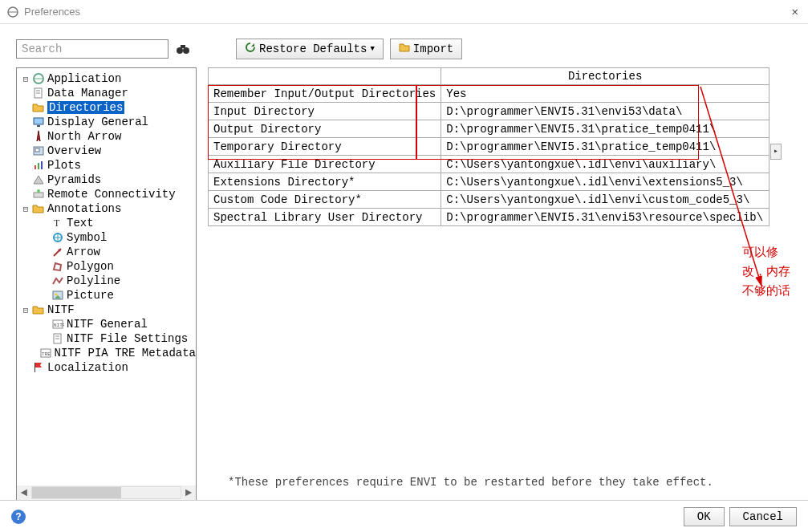 The height and width of the screenshot is (532, 808). What do you see at coordinates (106, 194) in the screenshot?
I see `tree-item-remote-connectivity: Remote Connectivity` at bounding box center [106, 194].